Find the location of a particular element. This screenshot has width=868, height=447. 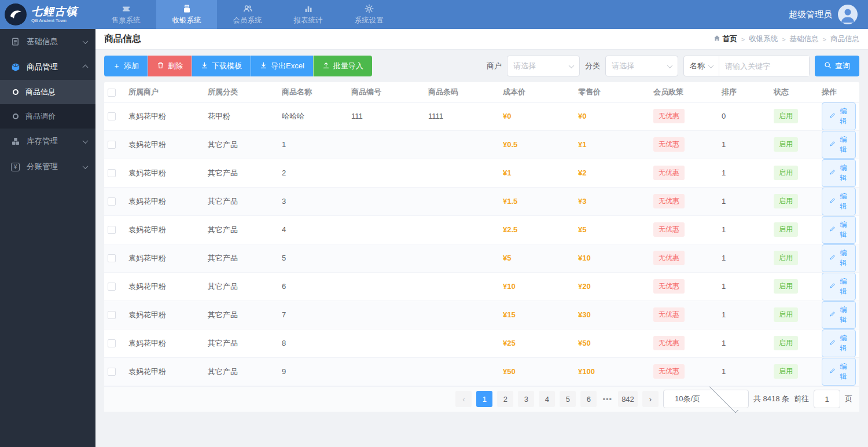

gear-icon is located at coordinates (369, 9).